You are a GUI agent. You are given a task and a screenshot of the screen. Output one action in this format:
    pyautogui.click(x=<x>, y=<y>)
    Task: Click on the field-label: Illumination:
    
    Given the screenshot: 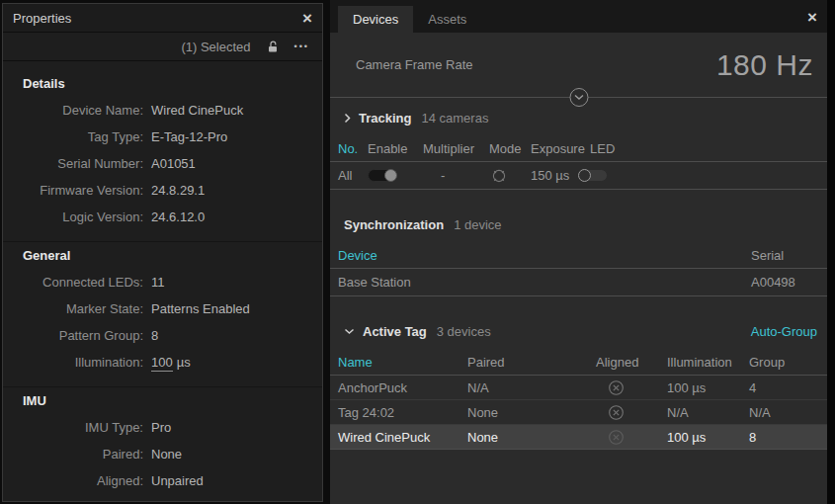 What is the action you would take?
    pyautogui.click(x=73, y=362)
    